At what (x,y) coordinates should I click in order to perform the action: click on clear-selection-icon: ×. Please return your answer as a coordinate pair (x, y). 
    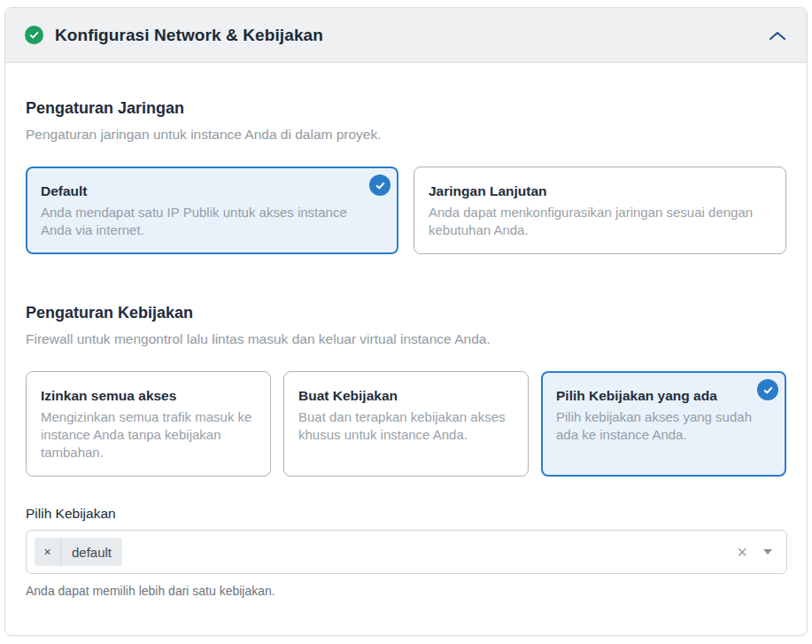
    Looking at the image, I should click on (742, 552).